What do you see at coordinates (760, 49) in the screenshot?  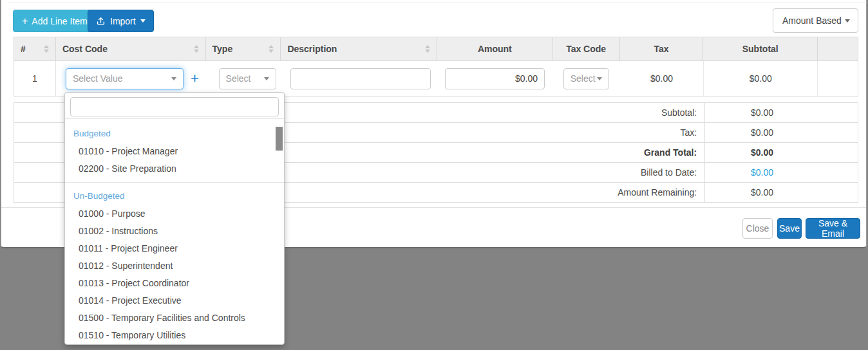 I see `column-label: Subtotal` at bounding box center [760, 49].